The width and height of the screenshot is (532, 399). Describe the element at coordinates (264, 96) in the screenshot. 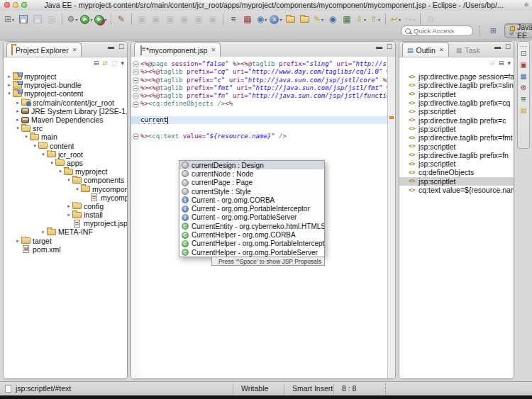

I see `code-line: %><%@taglib prefix="fn" uri="http://java…` at that location.